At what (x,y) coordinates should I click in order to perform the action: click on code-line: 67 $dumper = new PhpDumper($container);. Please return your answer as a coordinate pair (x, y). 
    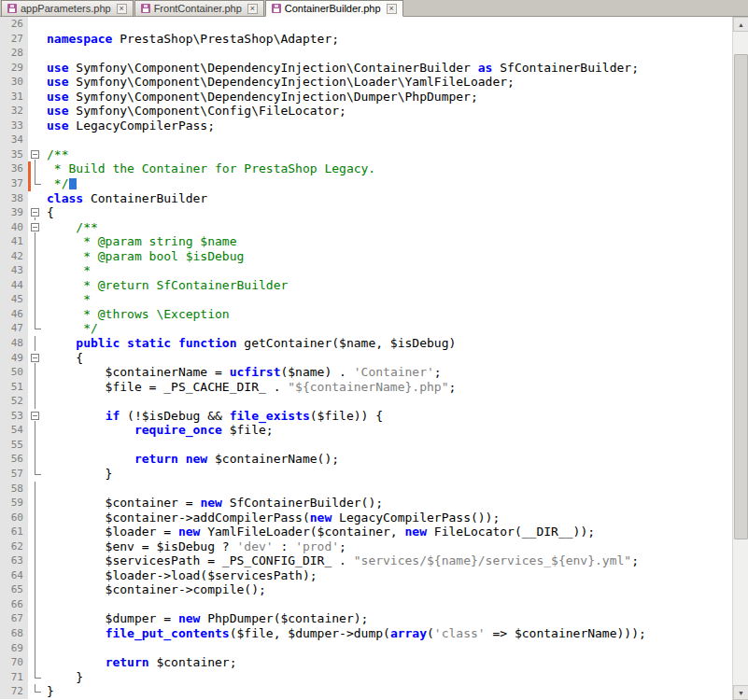
    Looking at the image, I should click on (366, 619).